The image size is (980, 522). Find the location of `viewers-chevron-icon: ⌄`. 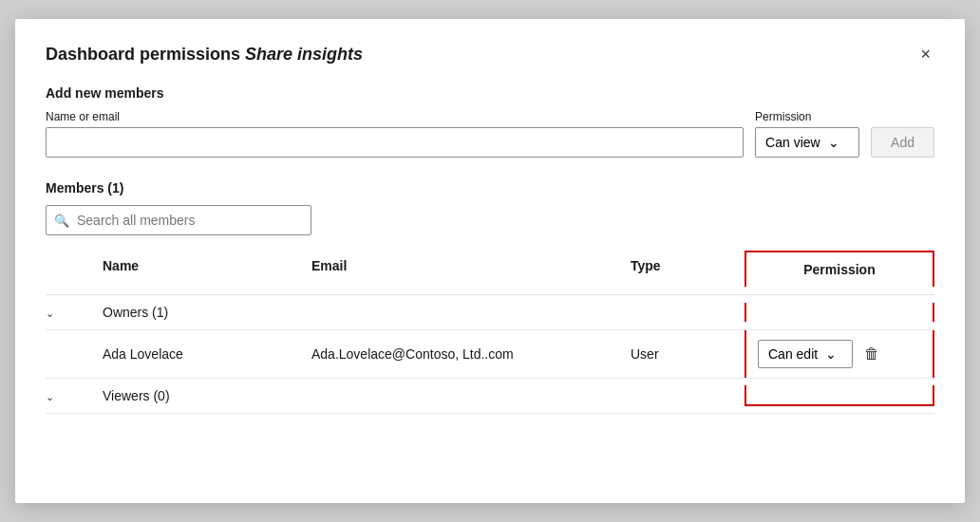

viewers-chevron-icon: ⌄ is located at coordinates (49, 397).